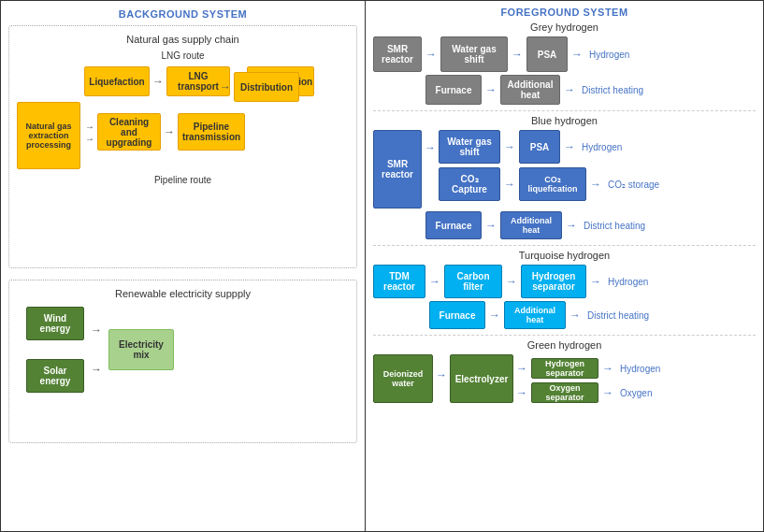 This screenshot has width=764, height=532. I want to click on green-title: Green hydrogen, so click(565, 345).